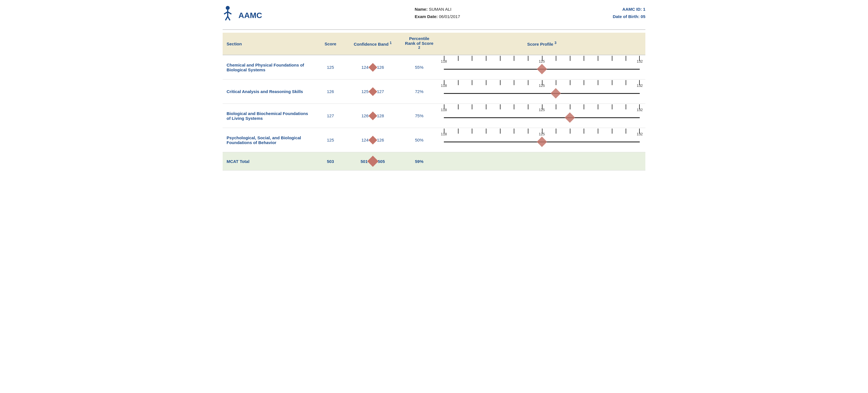  What do you see at coordinates (542, 161) in the screenshot?
I see `profile-cell` at bounding box center [542, 161].